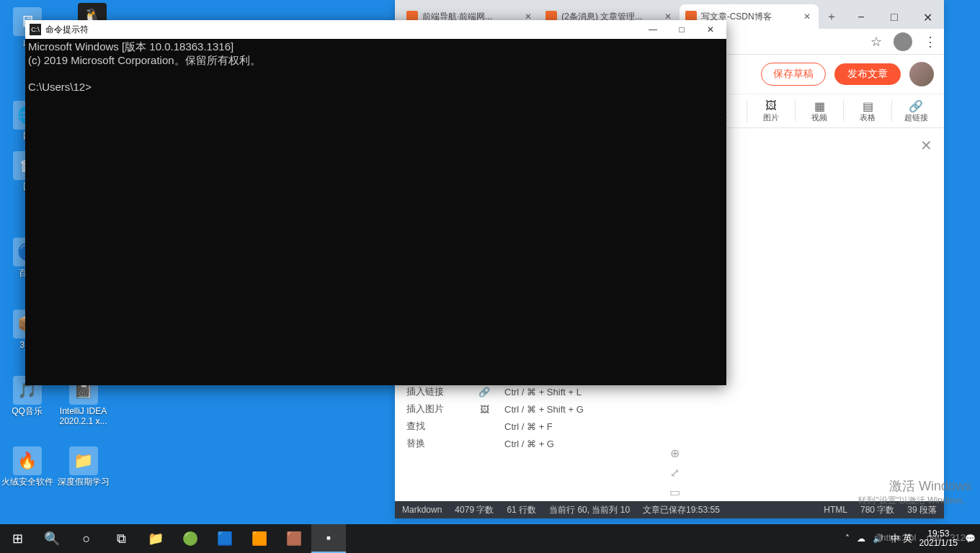 Image resolution: width=980 pixels, height=553 pixels. What do you see at coordinates (927, 17) in the screenshot?
I see `close-button: ✕` at bounding box center [927, 17].